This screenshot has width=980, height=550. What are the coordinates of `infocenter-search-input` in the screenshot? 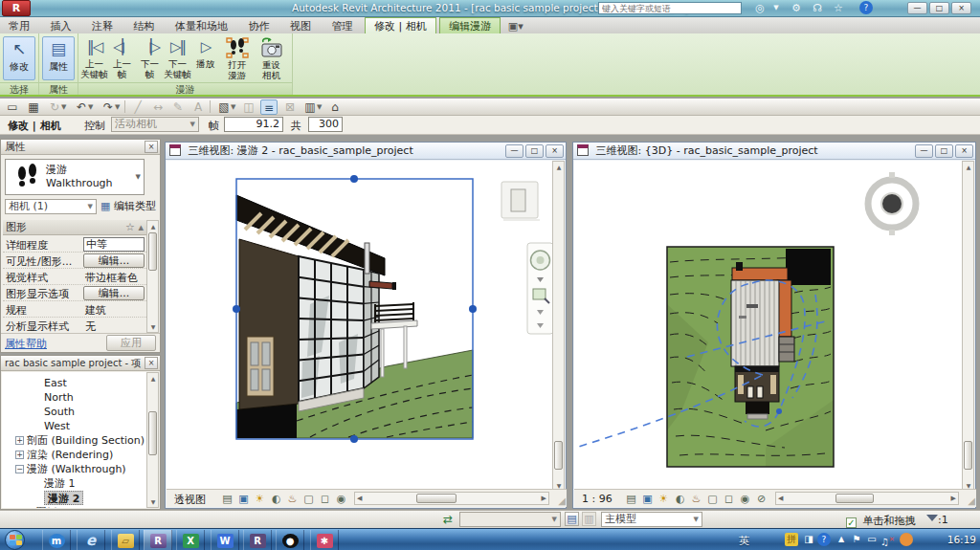 It's located at (670, 8).